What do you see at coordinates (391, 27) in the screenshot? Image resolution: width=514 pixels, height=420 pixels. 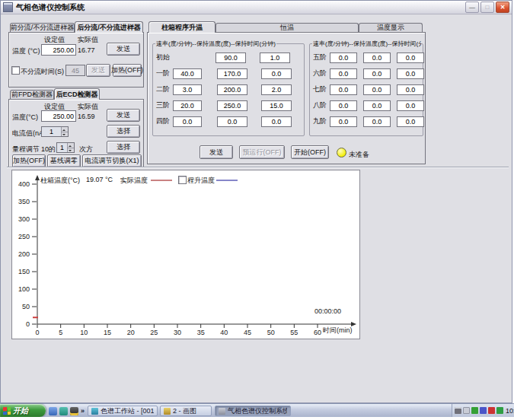 I see `tab-temperature-display: 温度显示` at bounding box center [391, 27].